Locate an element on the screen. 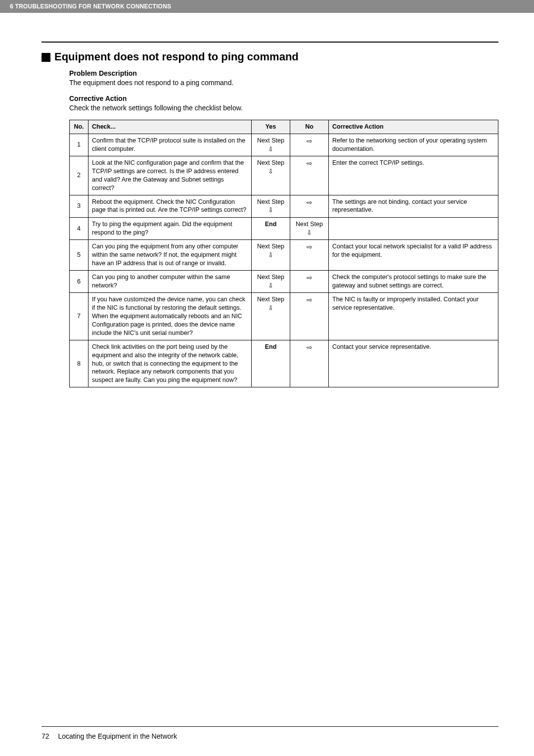 This screenshot has width=534, height=756. th-check: Check... is located at coordinates (170, 127).